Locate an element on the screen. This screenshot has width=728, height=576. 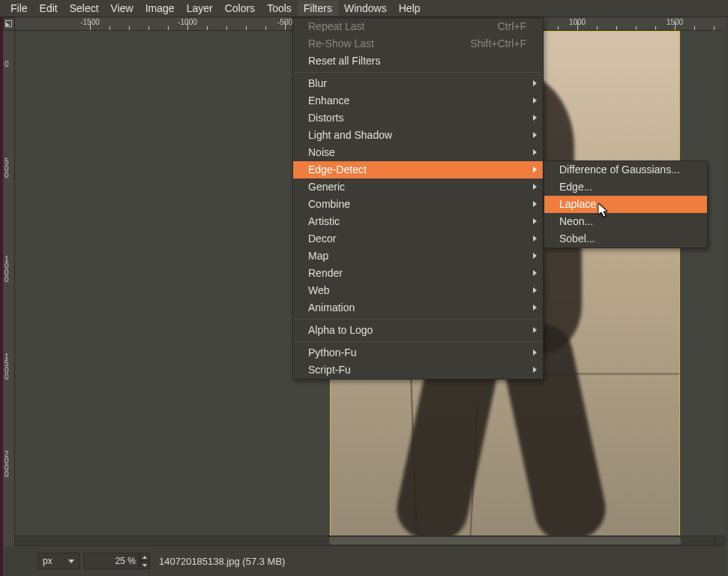
hscrollbar is located at coordinates (364, 541).